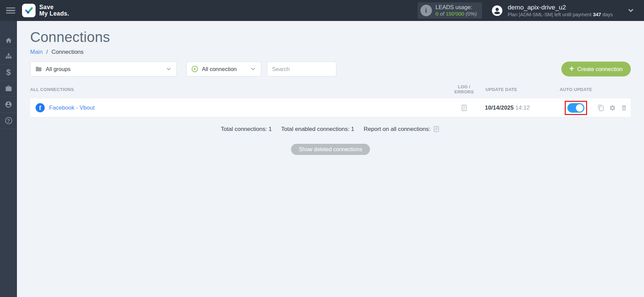 This screenshot has height=297, width=644. What do you see at coordinates (464, 108) in the screenshot?
I see `document-icon` at bounding box center [464, 108].